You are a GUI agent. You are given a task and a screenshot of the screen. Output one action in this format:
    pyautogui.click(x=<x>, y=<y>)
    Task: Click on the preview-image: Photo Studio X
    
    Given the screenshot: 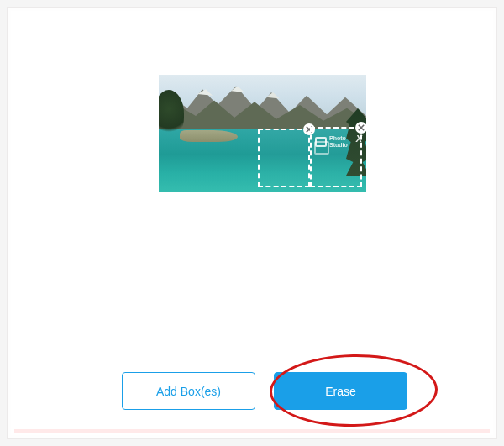 What is the action you would take?
    pyautogui.click(x=262, y=134)
    